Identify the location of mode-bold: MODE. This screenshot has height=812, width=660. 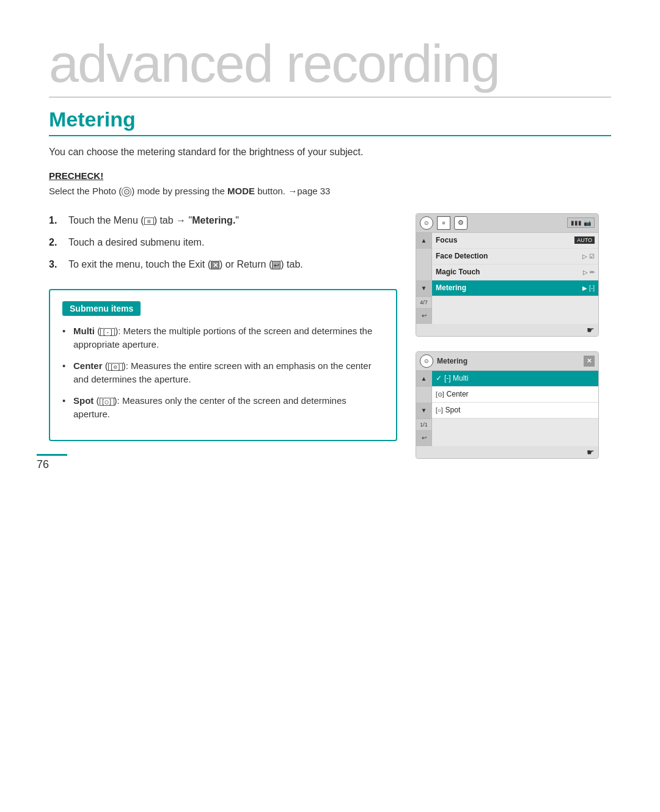
(241, 191).